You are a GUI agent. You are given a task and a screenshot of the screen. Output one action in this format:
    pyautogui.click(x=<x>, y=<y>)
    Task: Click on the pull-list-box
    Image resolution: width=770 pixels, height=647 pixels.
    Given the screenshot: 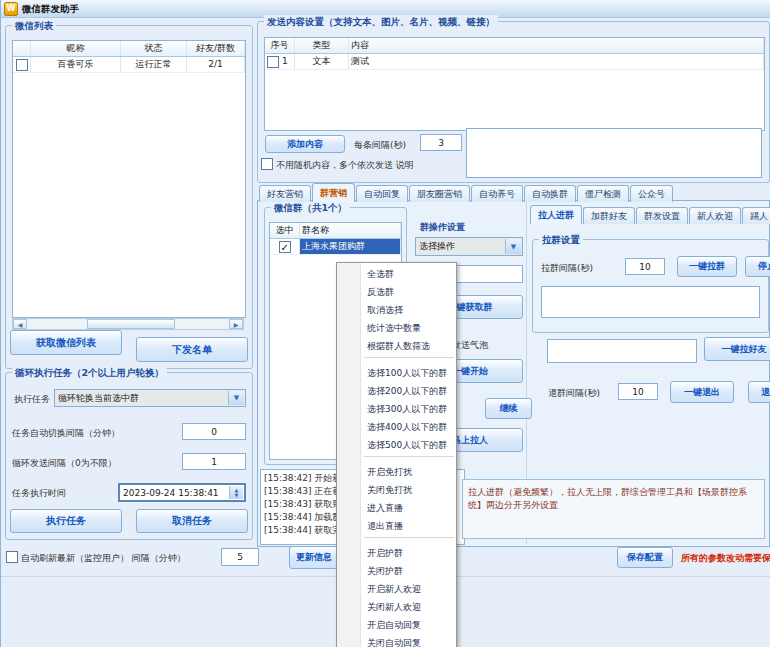 What is the action you would take?
    pyautogui.click(x=650, y=302)
    